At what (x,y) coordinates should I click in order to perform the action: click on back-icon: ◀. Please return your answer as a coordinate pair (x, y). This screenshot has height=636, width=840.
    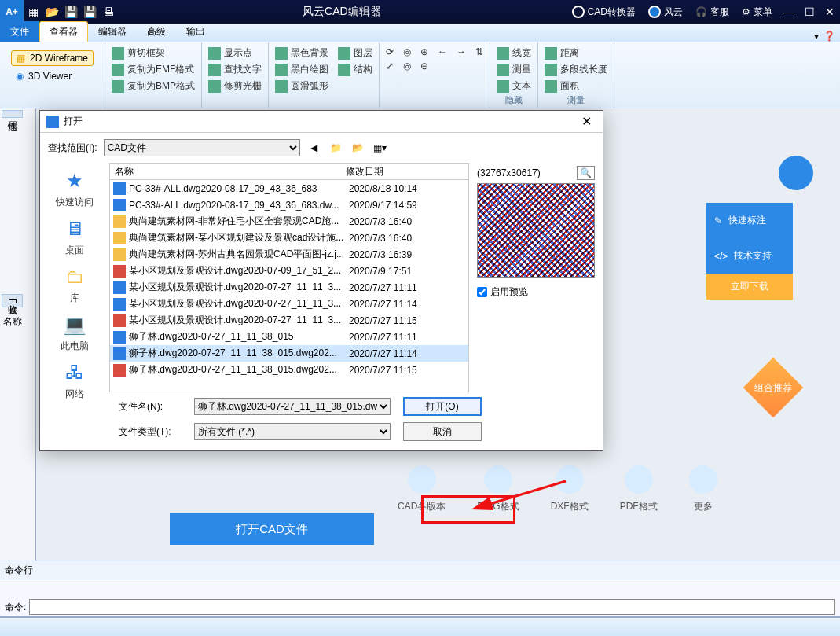
    Looking at the image, I should click on (314, 148).